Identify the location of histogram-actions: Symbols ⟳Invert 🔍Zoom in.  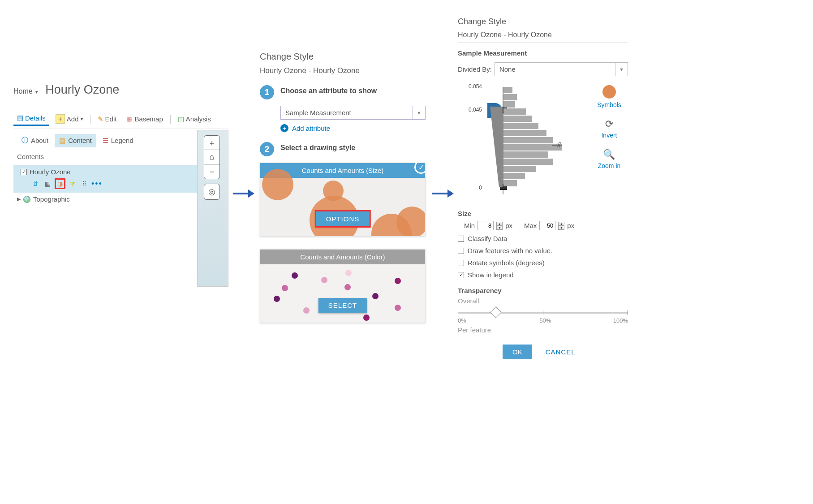
(609, 127).